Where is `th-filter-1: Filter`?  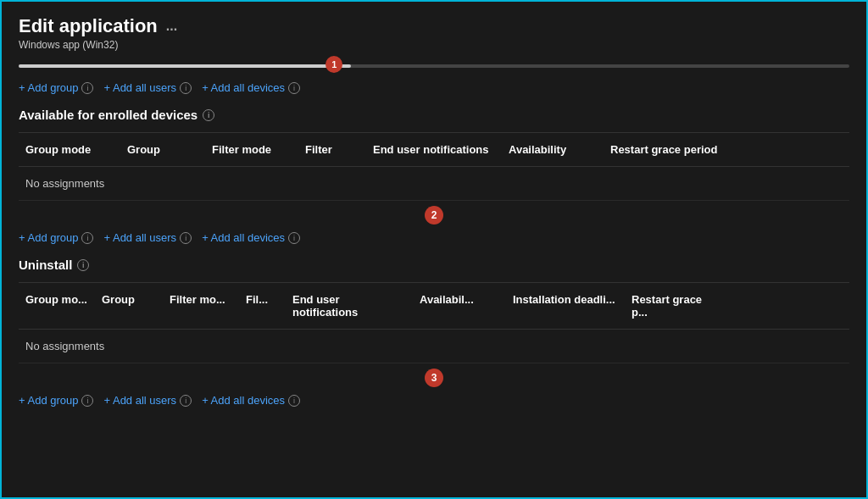
th-filter-1: Filter is located at coordinates (332, 149).